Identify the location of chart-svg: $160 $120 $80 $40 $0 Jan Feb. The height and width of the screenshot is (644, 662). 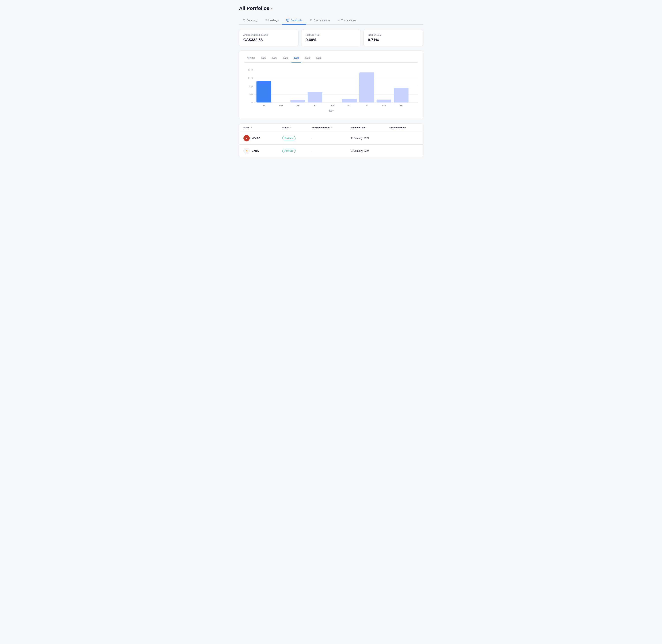
(331, 91).